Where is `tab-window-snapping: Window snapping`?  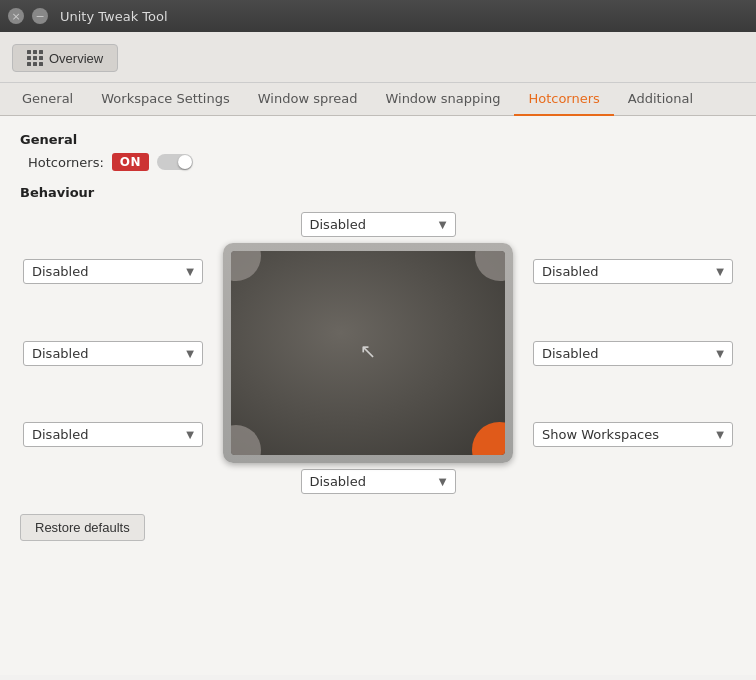 tab-window-snapping: Window snapping is located at coordinates (442, 100).